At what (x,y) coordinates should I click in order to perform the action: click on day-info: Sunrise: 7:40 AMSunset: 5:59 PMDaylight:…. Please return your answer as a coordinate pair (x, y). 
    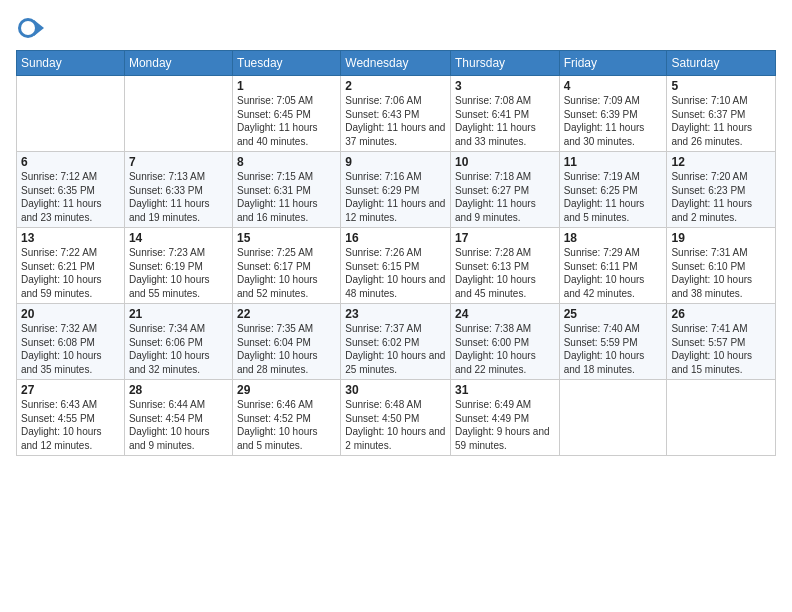
    Looking at the image, I should click on (604, 349).